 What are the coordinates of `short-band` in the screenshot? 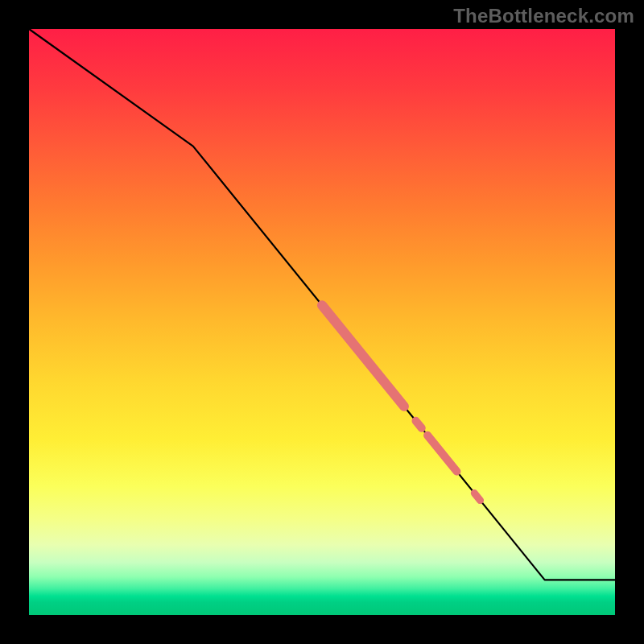 It's located at (442, 454).